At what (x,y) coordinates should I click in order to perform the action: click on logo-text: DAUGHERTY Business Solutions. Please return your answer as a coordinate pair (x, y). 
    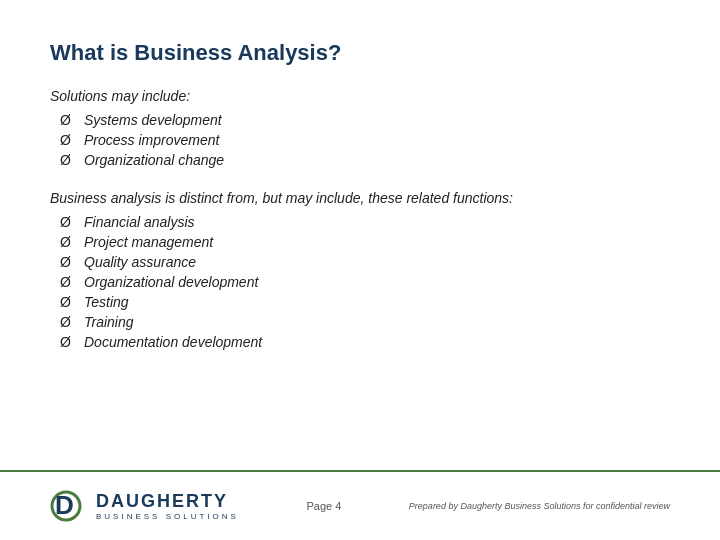
    Looking at the image, I should click on (168, 506).